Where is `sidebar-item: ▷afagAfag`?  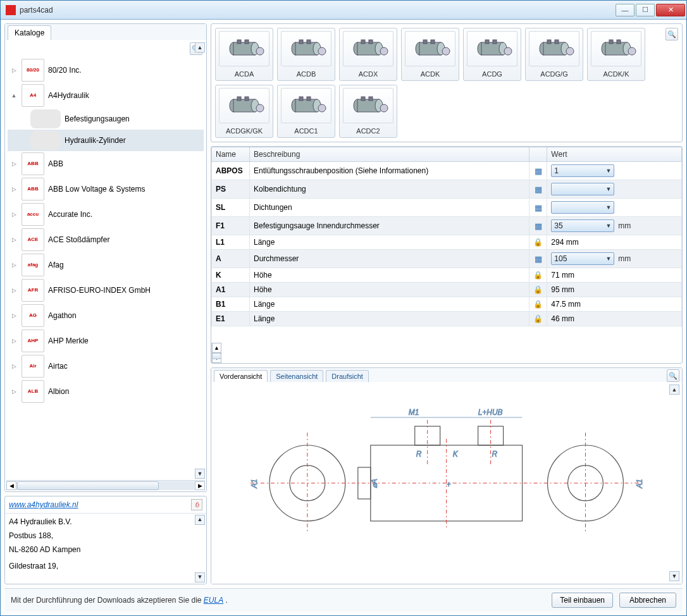
sidebar-item: ▷afagAfag is located at coordinates (106, 265).